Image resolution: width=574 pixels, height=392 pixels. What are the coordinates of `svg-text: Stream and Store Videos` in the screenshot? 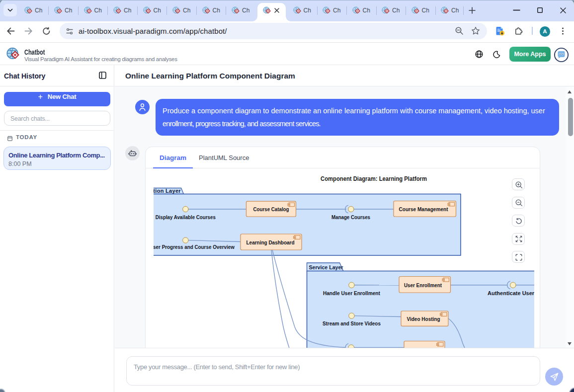 It's located at (352, 323).